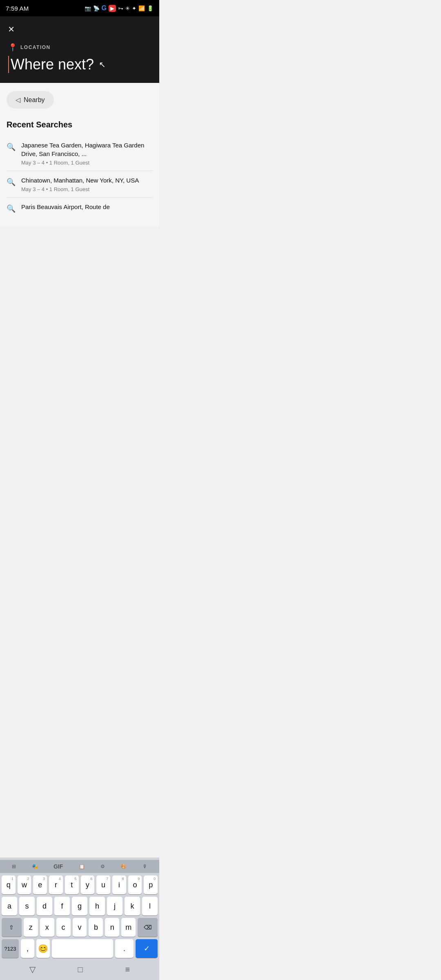 This screenshot has width=441, height=980. Describe the element at coordinates (13, 47) in the screenshot. I see `pin-icon: 📍` at that location.